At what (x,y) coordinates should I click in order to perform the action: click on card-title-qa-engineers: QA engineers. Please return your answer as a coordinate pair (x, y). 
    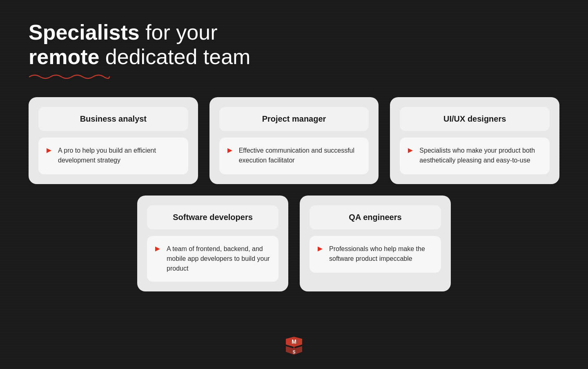
    Looking at the image, I should click on (375, 217).